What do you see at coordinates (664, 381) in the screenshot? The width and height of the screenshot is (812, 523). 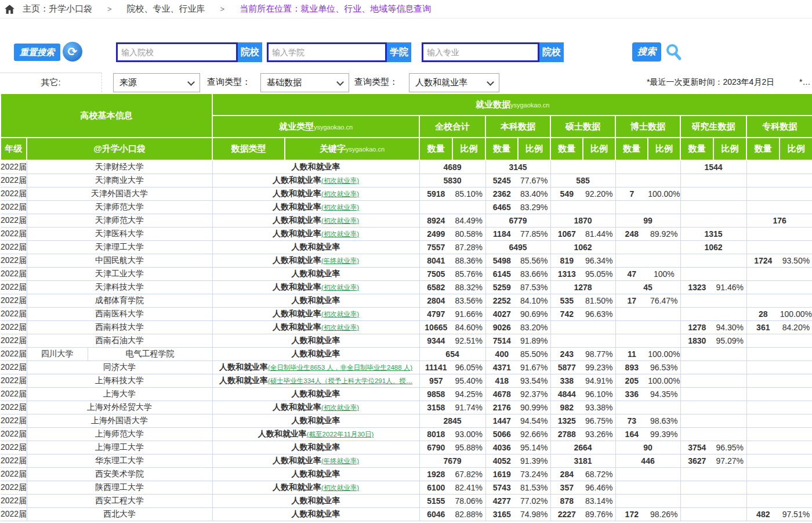 I see `ratio-cell: 100.00%` at bounding box center [664, 381].